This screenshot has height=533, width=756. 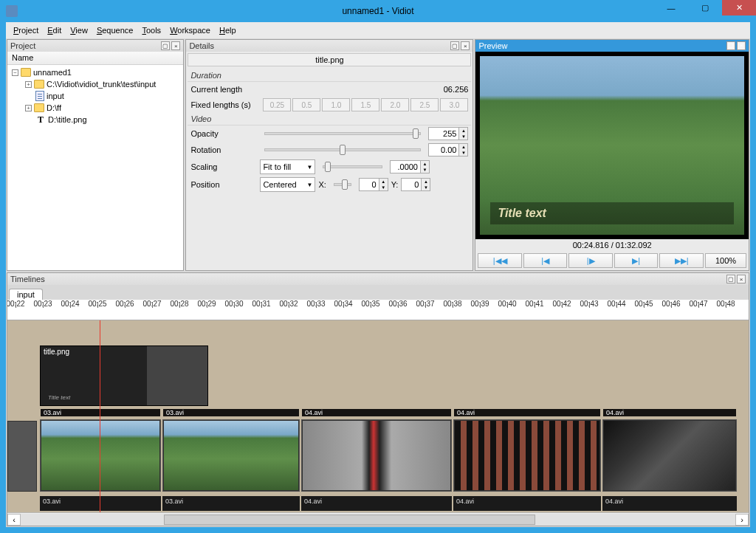 I want to click on tree-toggle-icon: −, so click(x=15, y=72).